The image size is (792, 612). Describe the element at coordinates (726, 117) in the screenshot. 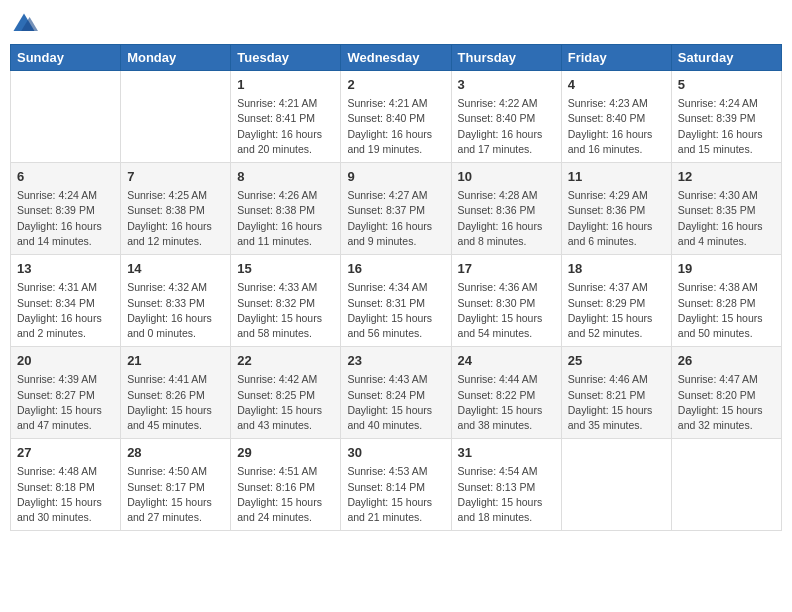

I see `calendar-cell: 5Sunrise: 4:24 AM Sunset: 8:39 PM Daylig…` at that location.